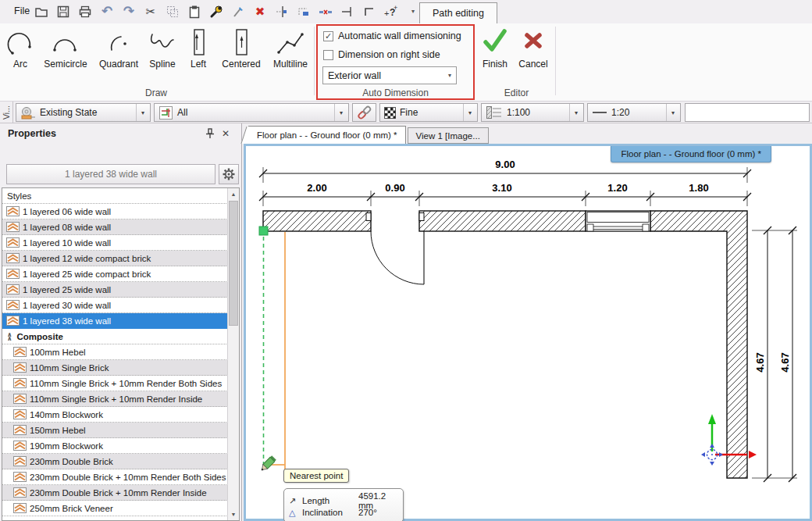 This screenshot has width=812, height=521. What do you see at coordinates (129, 11) in the screenshot?
I see `redo-icon: ↷` at bounding box center [129, 11].